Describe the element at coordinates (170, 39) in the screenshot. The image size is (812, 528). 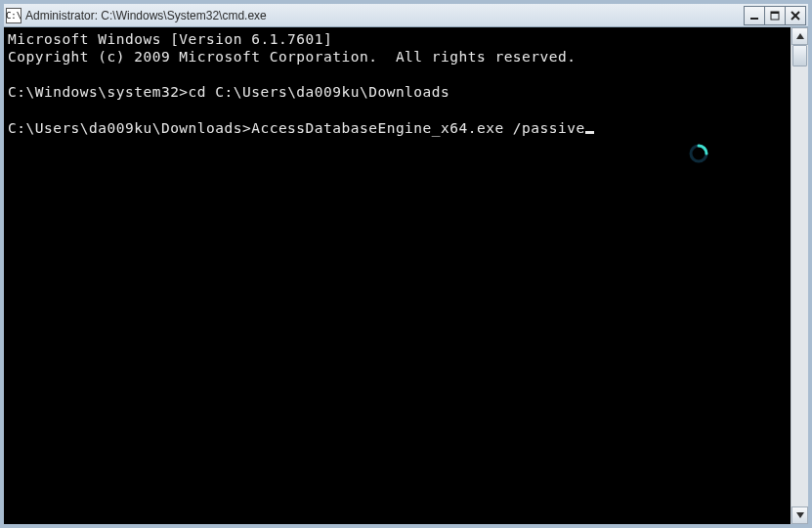
I see `console-line: Microsoft Windows [Version 6.1.7601]` at that location.